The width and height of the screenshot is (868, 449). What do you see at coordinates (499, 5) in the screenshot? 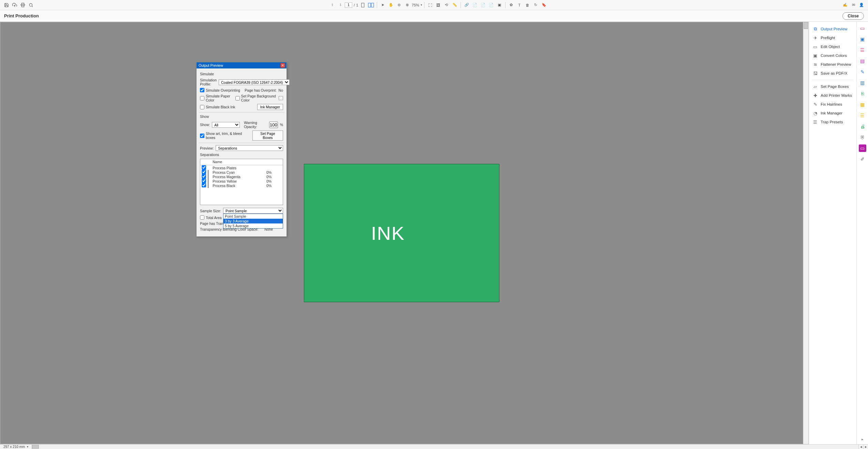
I see `tool-stack-icon: ▣` at bounding box center [499, 5].